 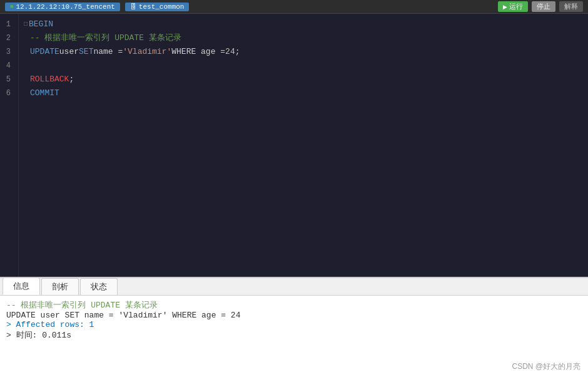 What do you see at coordinates (294, 305) in the screenshot?
I see `result-line: -- 根据非唯一索引列 UPDATE 某条记录` at bounding box center [294, 305].